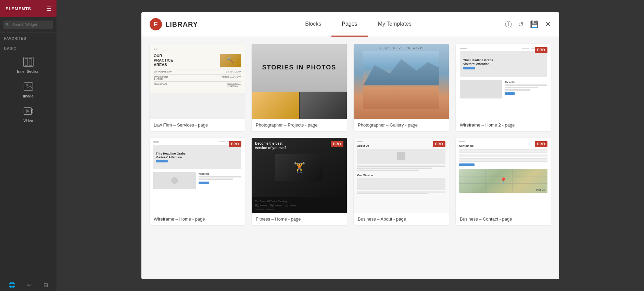 Image resolution: width=644 pixels, height=291 pixels. Describe the element at coordinates (28, 25) in the screenshot. I see `sidebar-search-wrap` at that location.